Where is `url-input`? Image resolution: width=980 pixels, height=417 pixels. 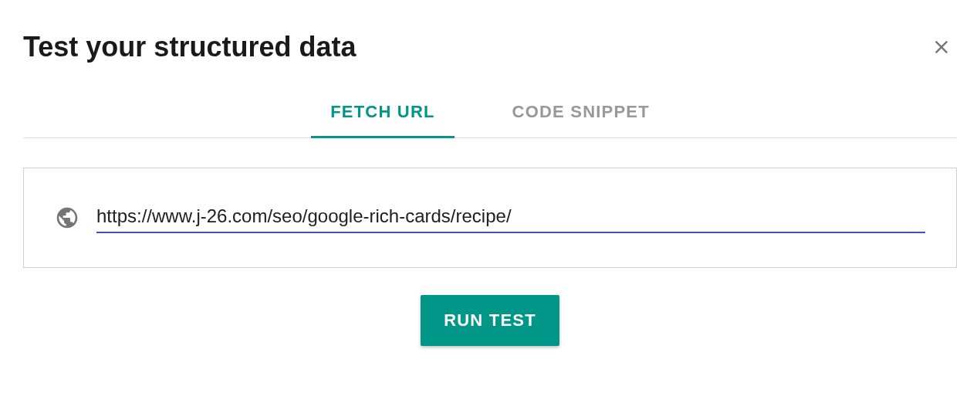 url-input is located at coordinates (511, 218).